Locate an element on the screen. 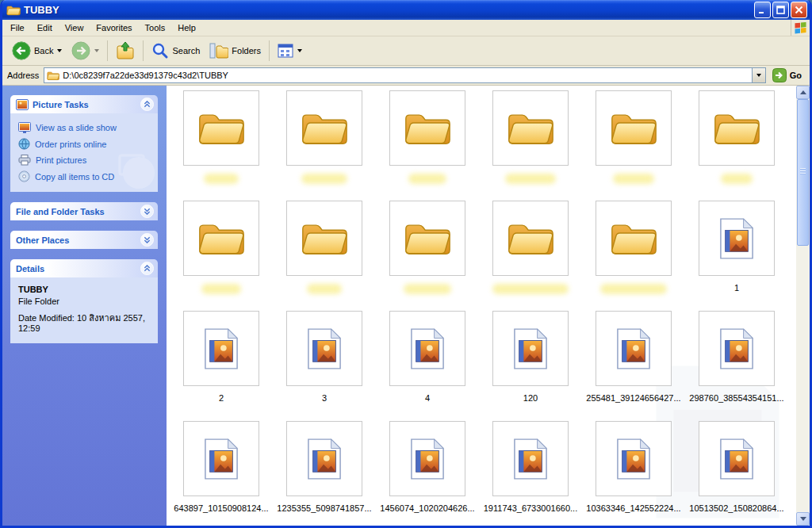  scrollbar-thumb is located at coordinates (802, 173).